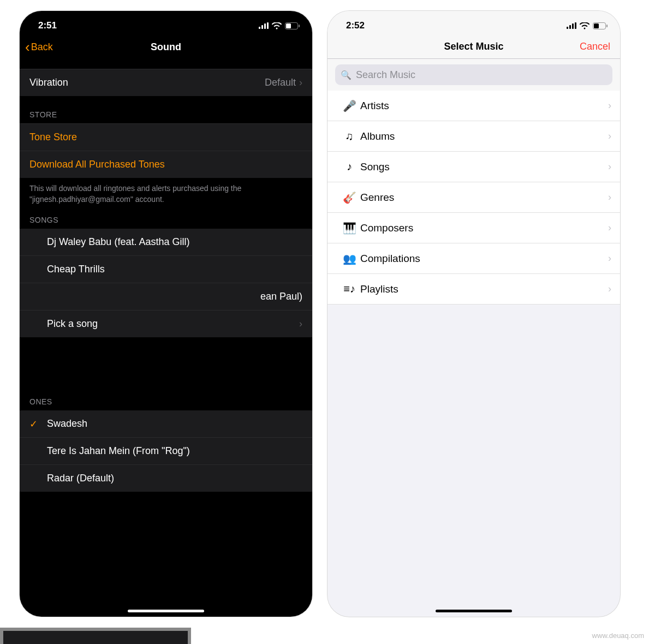  What do you see at coordinates (166, 269) in the screenshot?
I see `song-row: Cheap Thrills` at bounding box center [166, 269].